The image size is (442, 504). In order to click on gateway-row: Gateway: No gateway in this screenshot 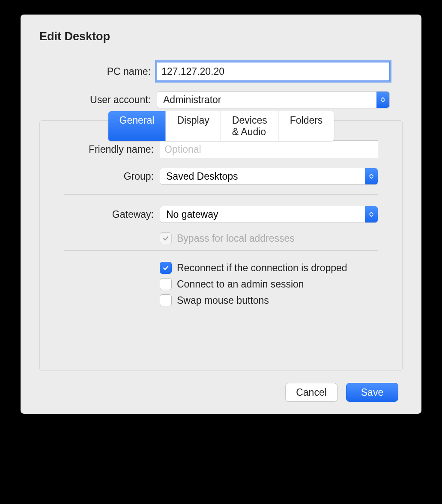, I will do `click(221, 214)`.